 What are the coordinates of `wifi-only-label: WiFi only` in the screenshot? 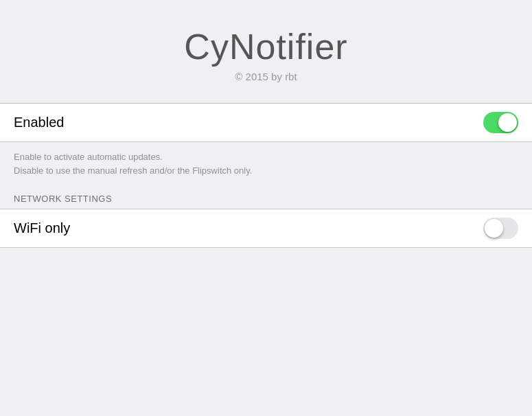 It's located at (42, 228).